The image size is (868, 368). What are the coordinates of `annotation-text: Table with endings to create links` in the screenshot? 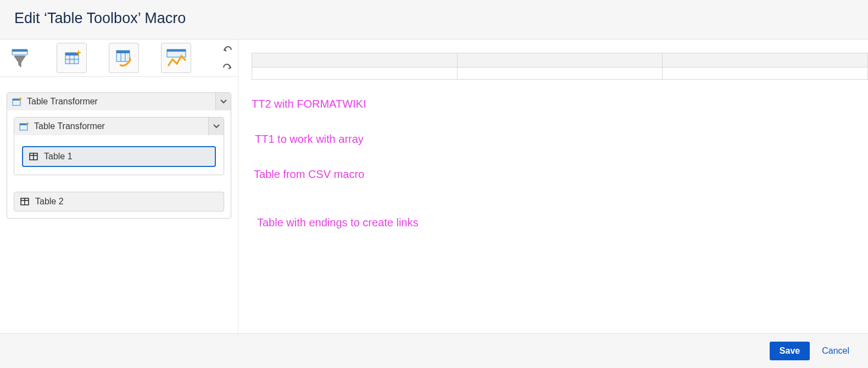 It's located at (563, 222).